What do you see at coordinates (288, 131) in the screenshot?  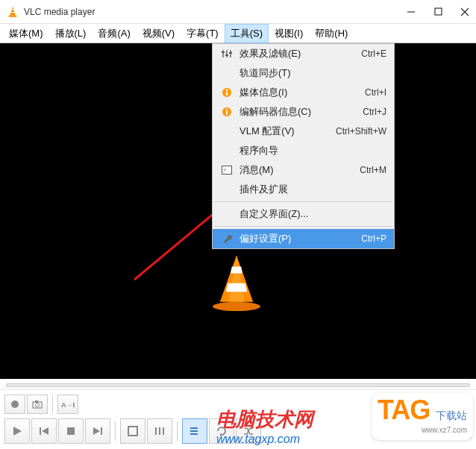 I see `menu-item-label: VLM 配置(V)` at bounding box center [288, 131].